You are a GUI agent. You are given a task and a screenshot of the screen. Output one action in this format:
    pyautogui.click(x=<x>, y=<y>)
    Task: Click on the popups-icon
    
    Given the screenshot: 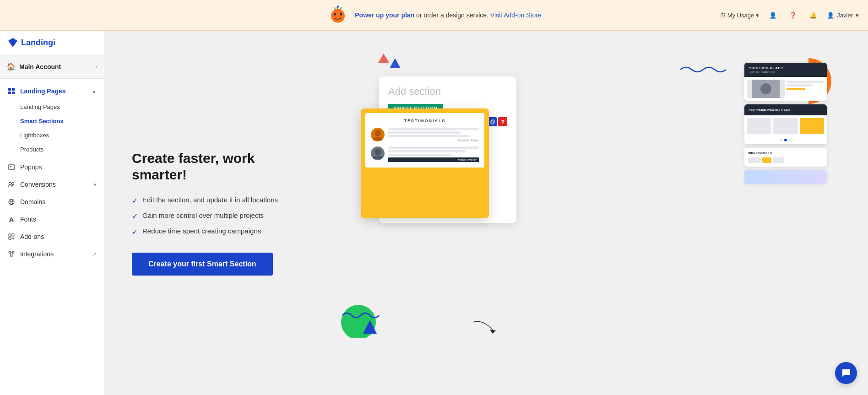 What is the action you would take?
    pyautogui.click(x=11, y=167)
    